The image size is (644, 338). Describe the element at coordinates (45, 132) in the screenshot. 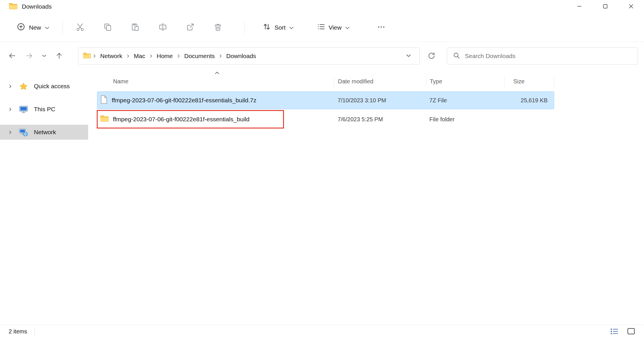

I see `sidebar-item-label: Network` at that location.